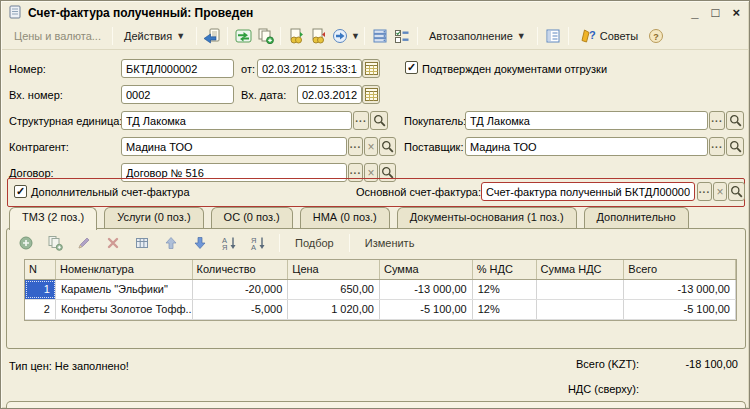 The width and height of the screenshot is (750, 409). I want to click on column-header-1: Номенклатура, so click(124, 270).